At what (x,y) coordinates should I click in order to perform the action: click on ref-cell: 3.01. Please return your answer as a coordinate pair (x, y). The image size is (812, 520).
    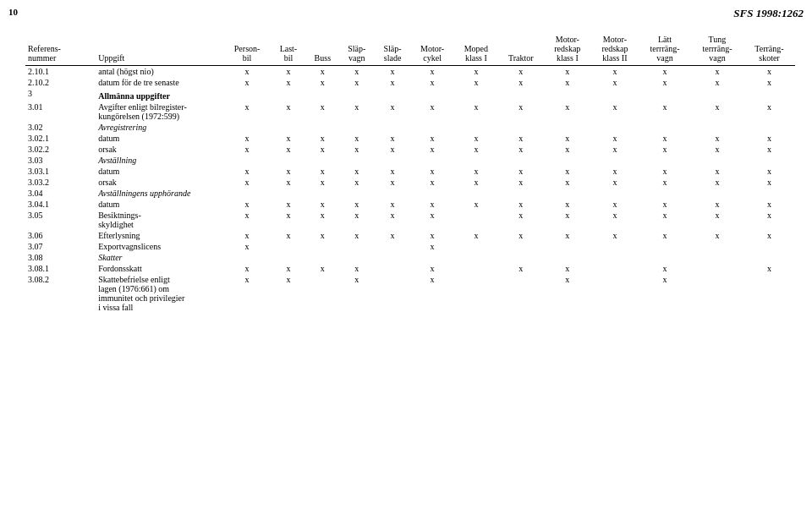
    Looking at the image, I should click on (61, 112).